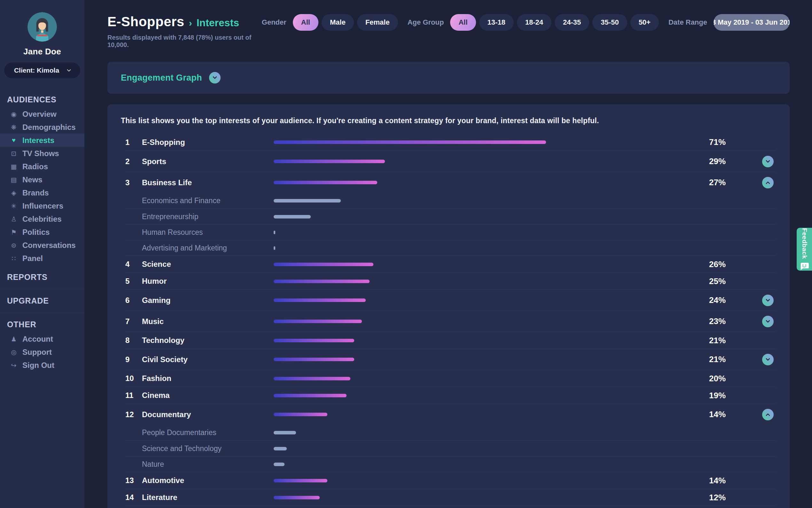 This screenshot has height=508, width=812. Describe the element at coordinates (42, 258) in the screenshot. I see `sidebar-item-panel: ∷Panel` at that location.